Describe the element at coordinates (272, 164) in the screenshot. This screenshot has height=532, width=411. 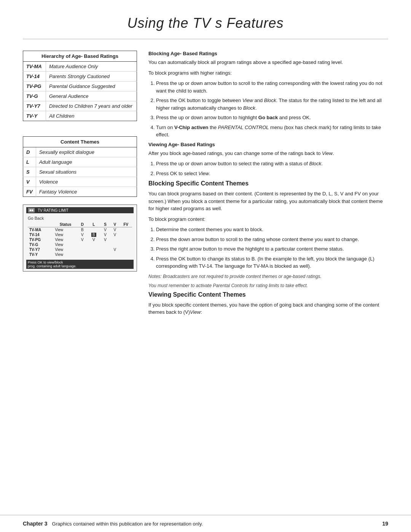
I see `viewing-age-step-1: Press the up or down arrow button to sel…` at that location.